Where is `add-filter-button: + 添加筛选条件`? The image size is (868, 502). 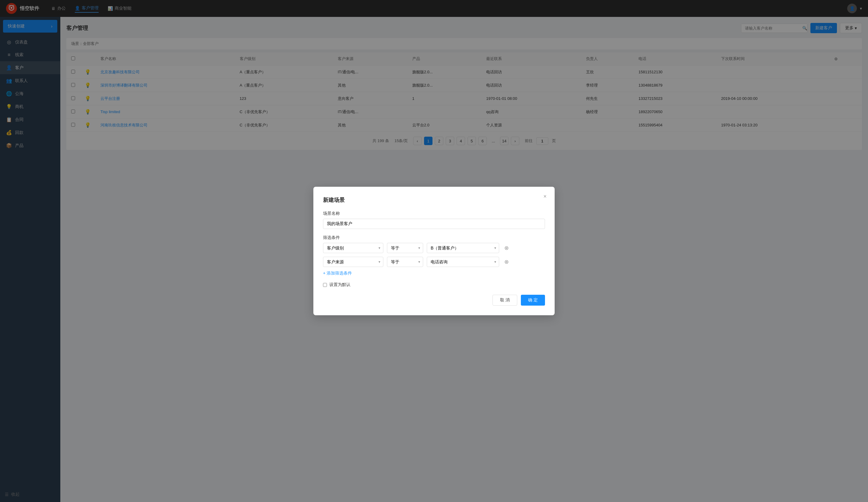 add-filter-button: + 添加筛选条件 is located at coordinates (434, 273).